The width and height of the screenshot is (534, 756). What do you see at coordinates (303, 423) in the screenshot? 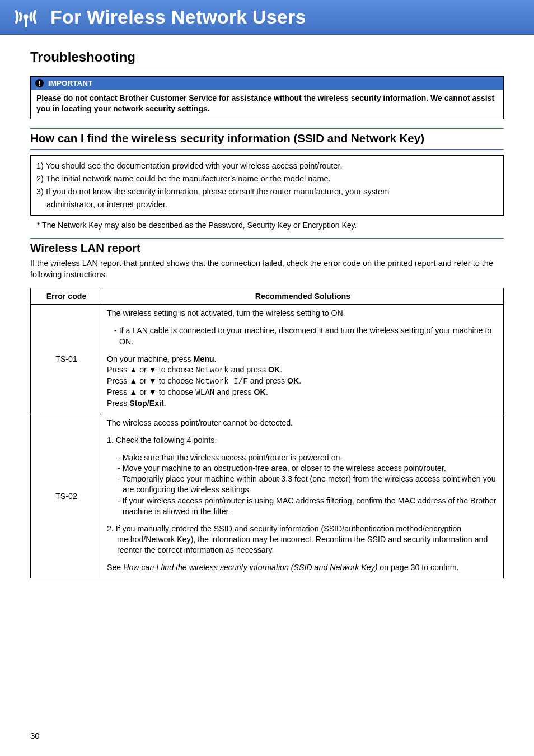
I see `ts02-p1: The wireless access point/router cannot …` at bounding box center [303, 423].